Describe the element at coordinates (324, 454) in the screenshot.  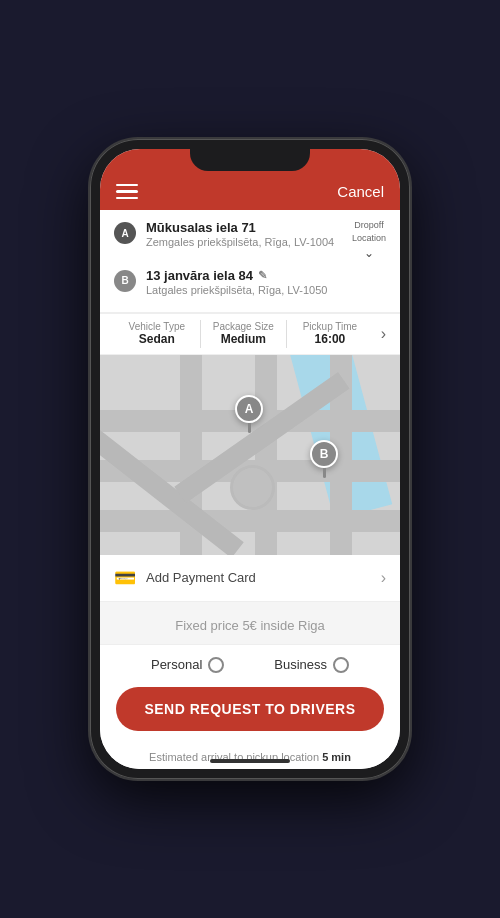
I see `map-pin-b-circle: B` at that location.